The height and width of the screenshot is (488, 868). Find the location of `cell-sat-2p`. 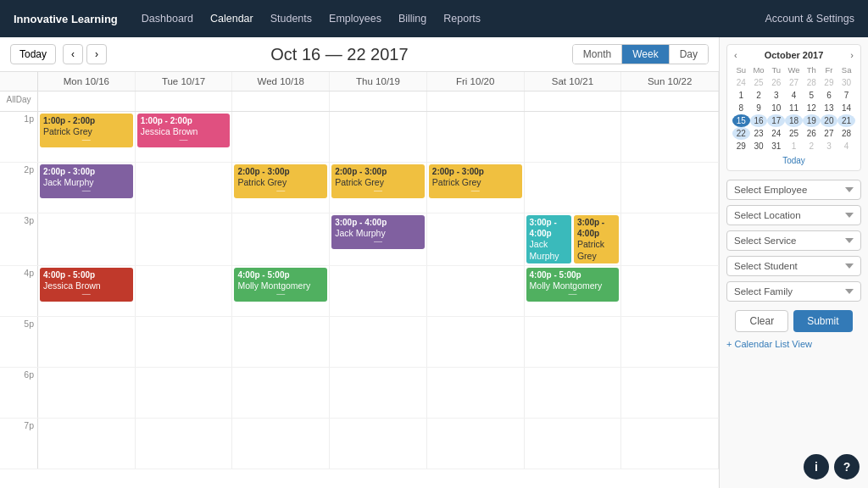

cell-sat-2p is located at coordinates (573, 188).